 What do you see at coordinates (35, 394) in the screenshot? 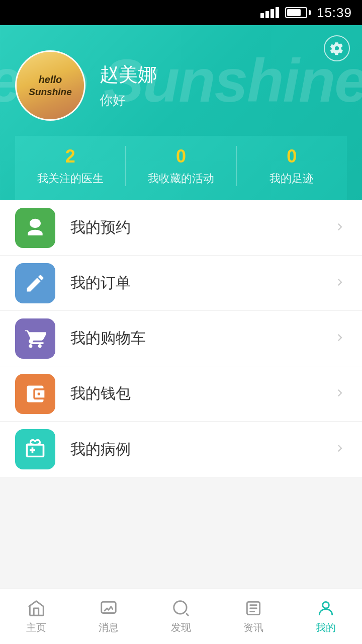
I see `wallet-icon` at bounding box center [35, 394].